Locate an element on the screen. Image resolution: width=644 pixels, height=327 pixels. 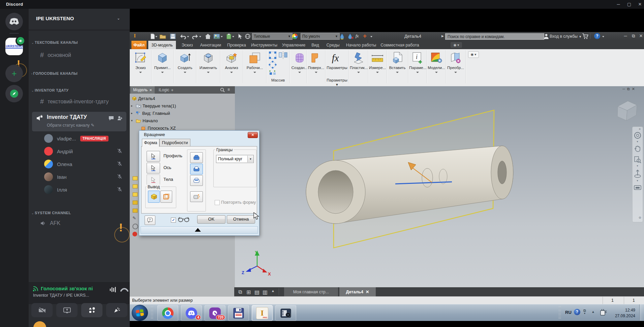
show-desktop-button is located at coordinates (642, 313).